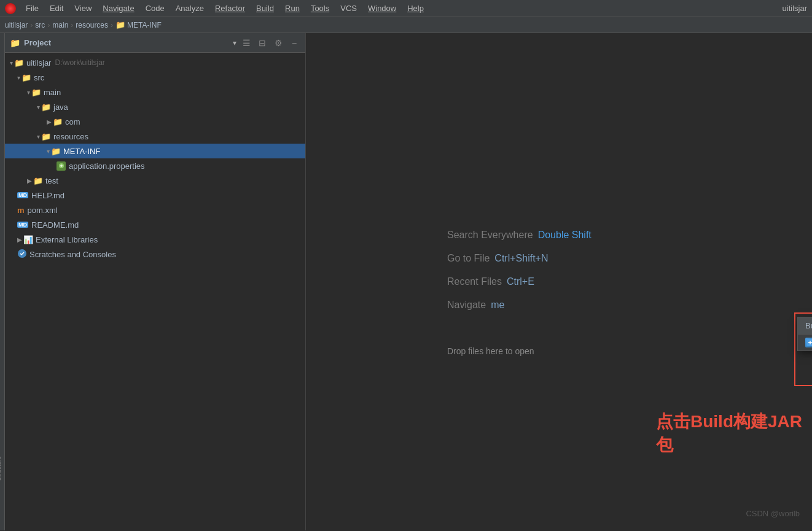  What do you see at coordinates (278, 43) in the screenshot?
I see `panel-settings-btn: ⚙` at bounding box center [278, 43].